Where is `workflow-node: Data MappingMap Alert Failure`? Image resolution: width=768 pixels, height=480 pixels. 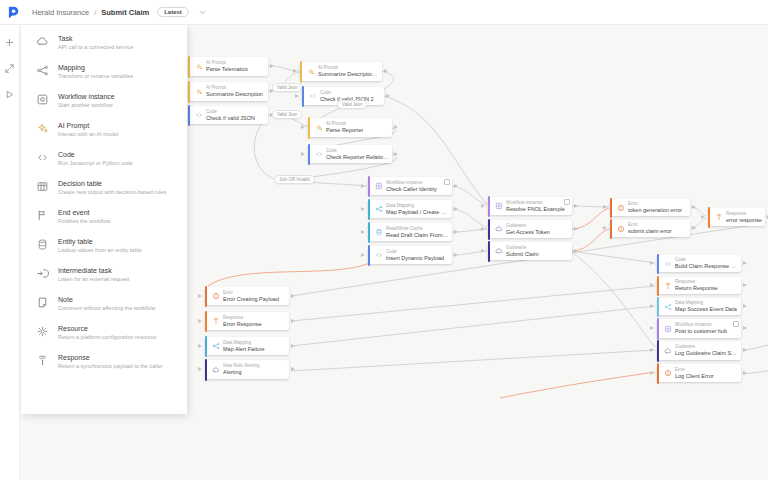 workflow-node: Data MappingMap Alert Failure is located at coordinates (247, 346).